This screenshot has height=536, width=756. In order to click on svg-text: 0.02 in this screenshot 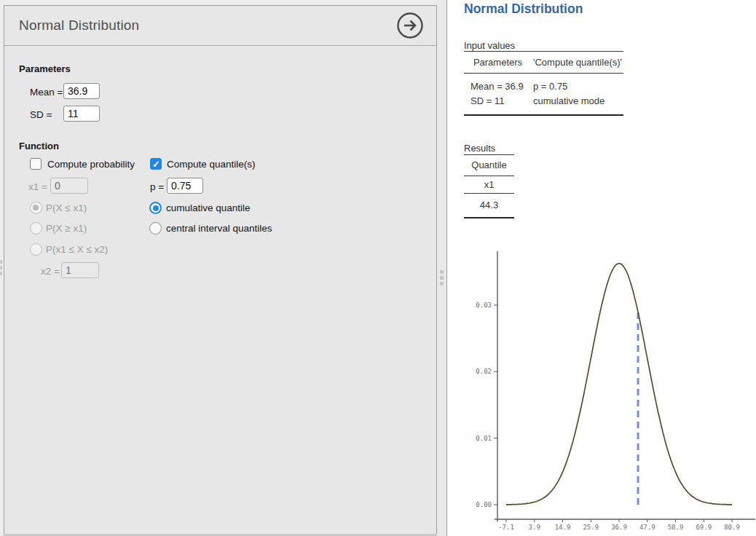, I will do `click(484, 371)`.